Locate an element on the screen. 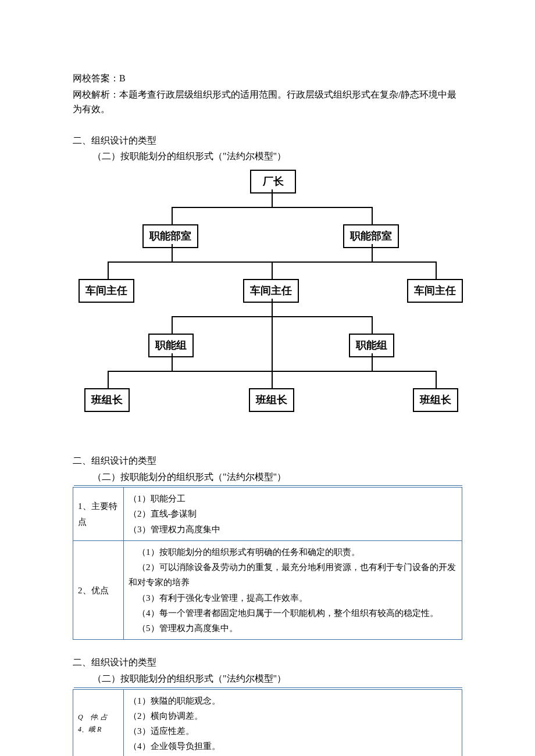 This screenshot has height=756, width=535. feature-item-3: （3）管理权力高度集中 is located at coordinates (293, 529).